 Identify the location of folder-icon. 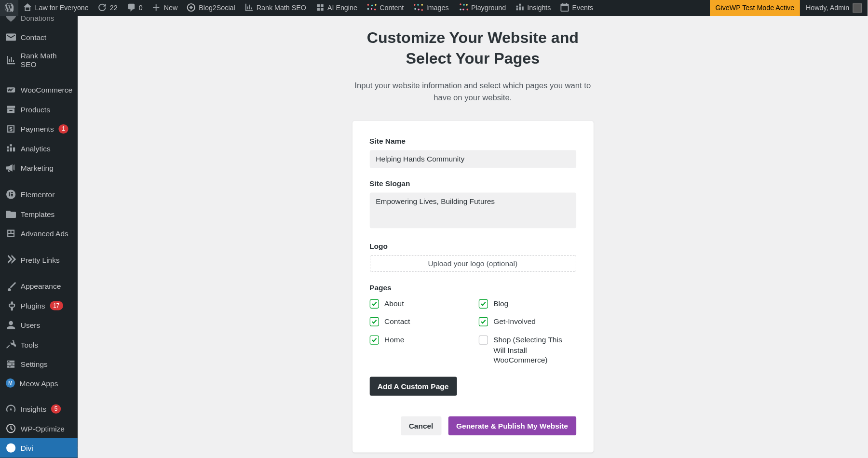
(11, 214).